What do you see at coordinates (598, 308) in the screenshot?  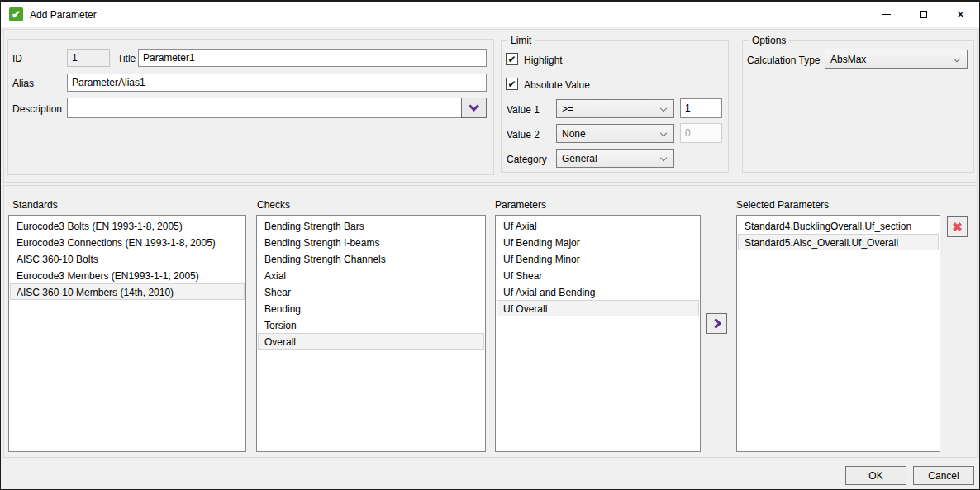 I see `list-item: Uf Overall` at bounding box center [598, 308].